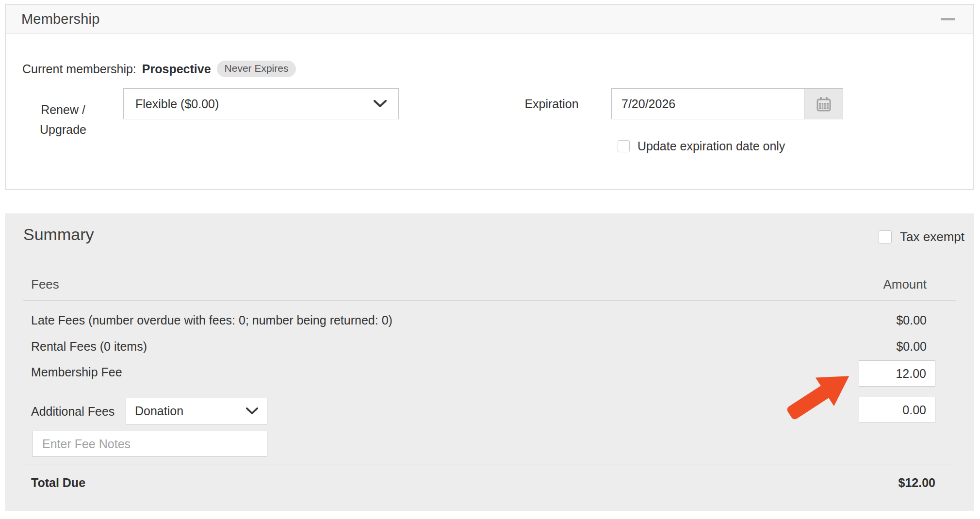  Describe the element at coordinates (911, 346) in the screenshot. I see `rental-fees-amount: $0.00` at that location.